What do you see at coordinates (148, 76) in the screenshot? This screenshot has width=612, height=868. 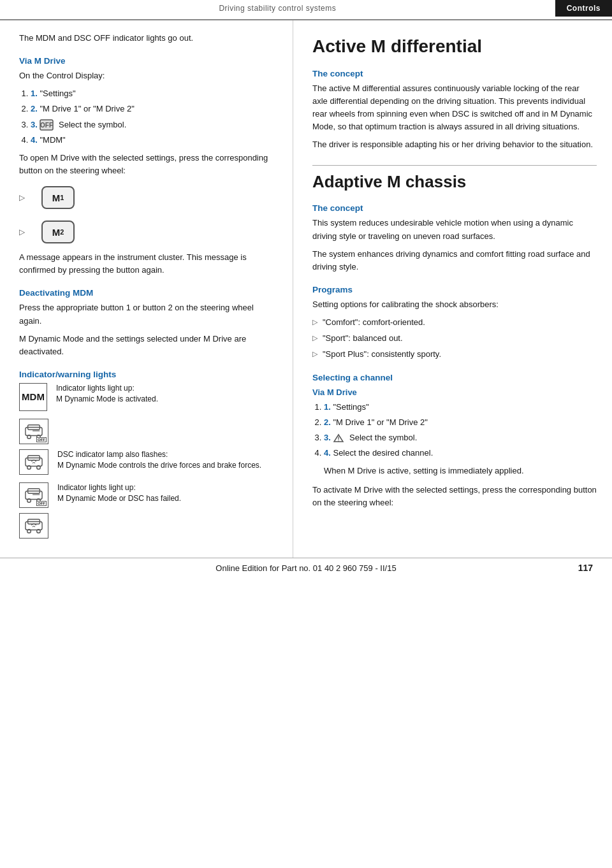 I see `via-m-drive-intro: On the Control Display:` at bounding box center [148, 76].